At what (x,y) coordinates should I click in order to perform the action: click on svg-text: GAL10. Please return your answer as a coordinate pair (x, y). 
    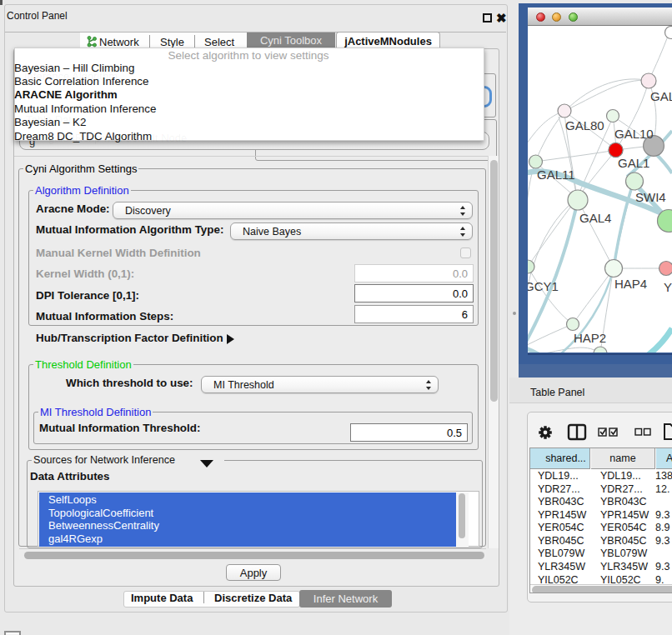
    Looking at the image, I should click on (634, 133).